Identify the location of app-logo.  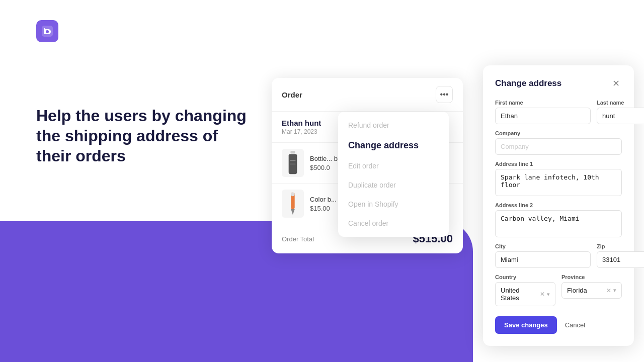
(47, 31).